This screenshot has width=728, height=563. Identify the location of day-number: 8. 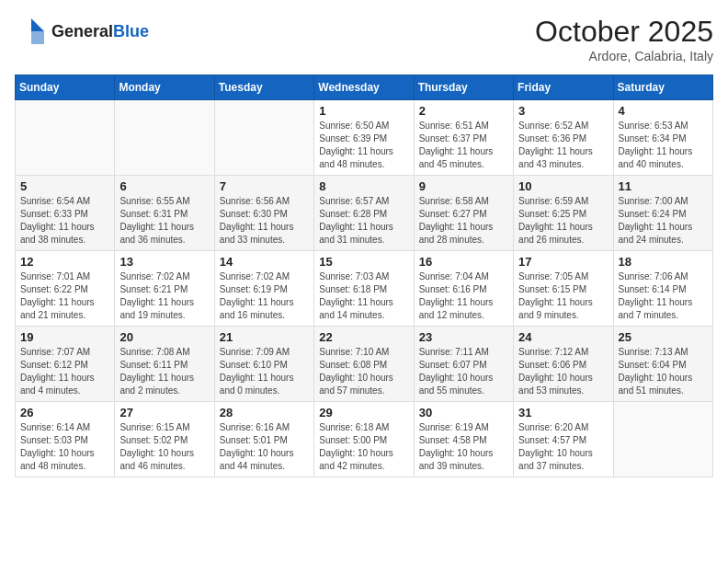
(364, 186).